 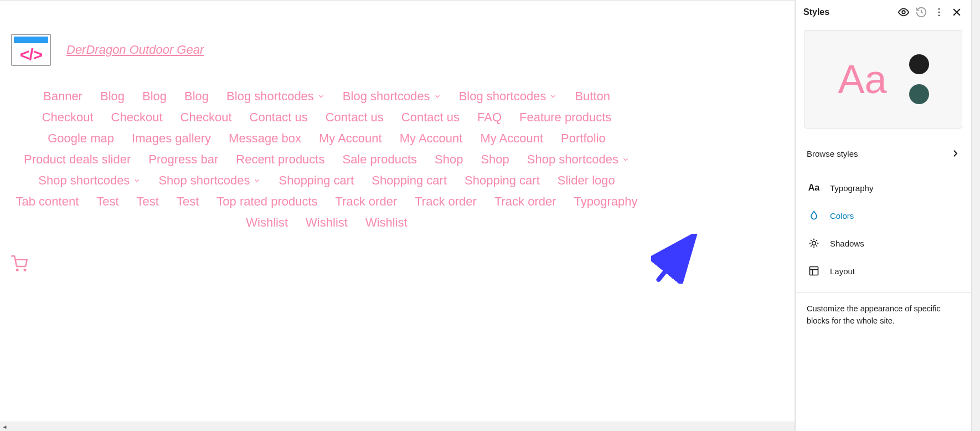 What do you see at coordinates (380, 160) in the screenshot?
I see `nav-item-label: Sale products` at bounding box center [380, 160].